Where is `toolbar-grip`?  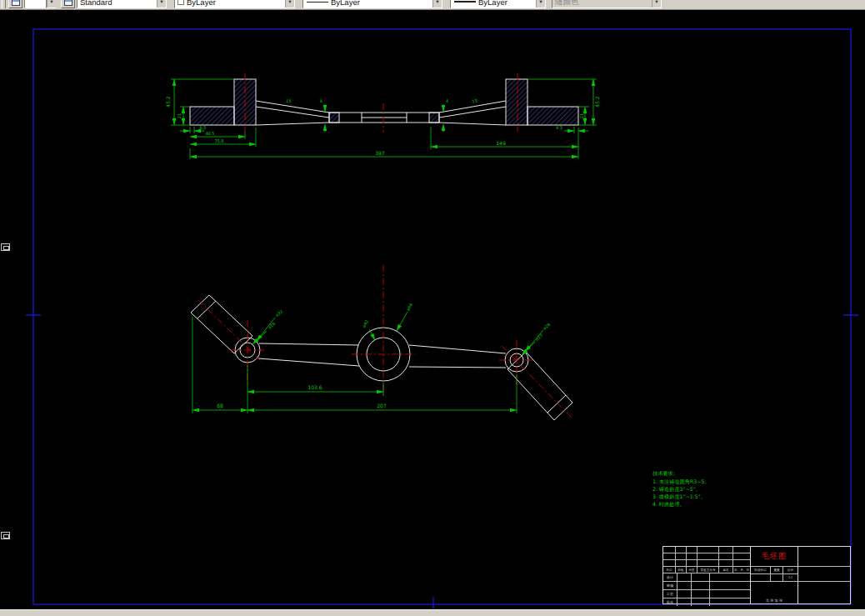
toolbar-grip is located at coordinates (3, 4).